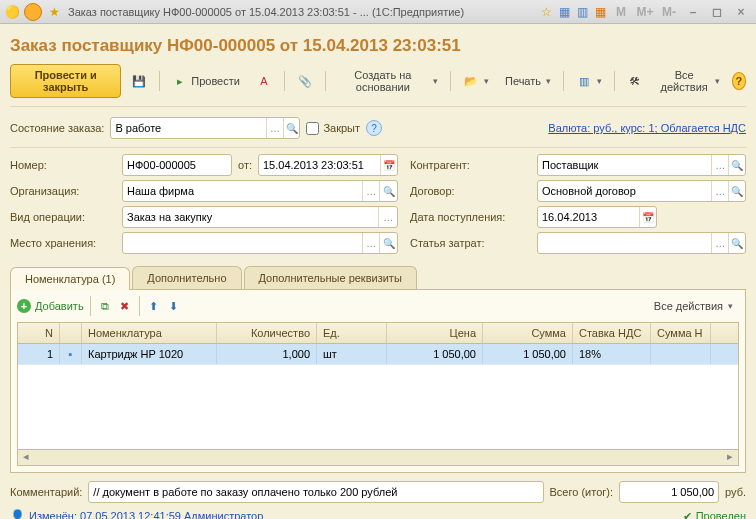  I want to click on report-button: ▥, so click(589, 81).